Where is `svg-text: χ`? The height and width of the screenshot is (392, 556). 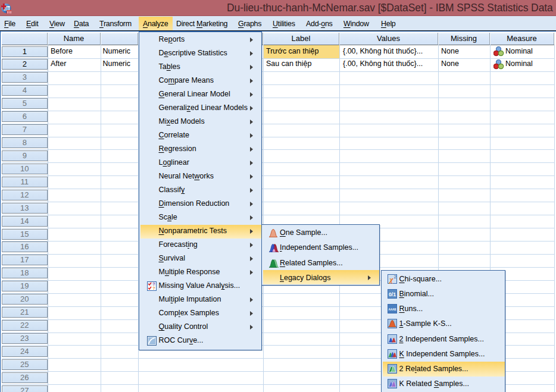
svg-text: χ is located at coordinates (391, 280).